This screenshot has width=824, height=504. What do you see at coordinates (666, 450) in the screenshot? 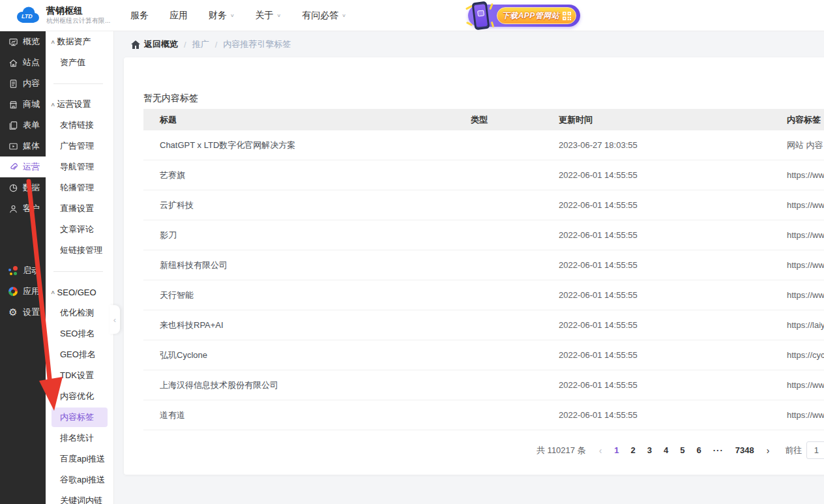
I see `page-button-4: 4` at bounding box center [666, 450].